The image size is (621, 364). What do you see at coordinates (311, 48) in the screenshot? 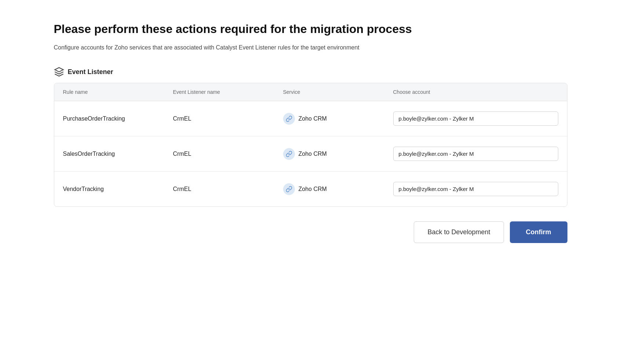
I see `page-subtitle: Configure accounts for Zoho services tha…` at bounding box center [311, 48].